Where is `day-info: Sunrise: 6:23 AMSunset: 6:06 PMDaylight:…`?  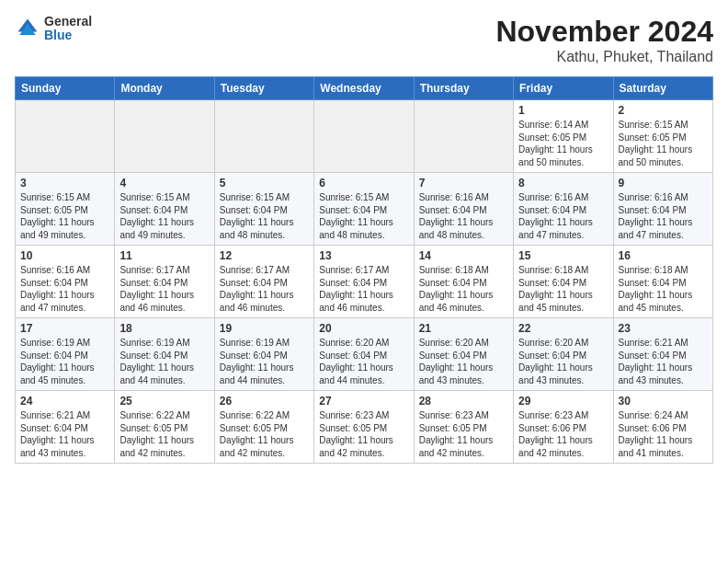
day-info: Sunrise: 6:23 AMSunset: 6:06 PMDaylight:… is located at coordinates (555, 434).